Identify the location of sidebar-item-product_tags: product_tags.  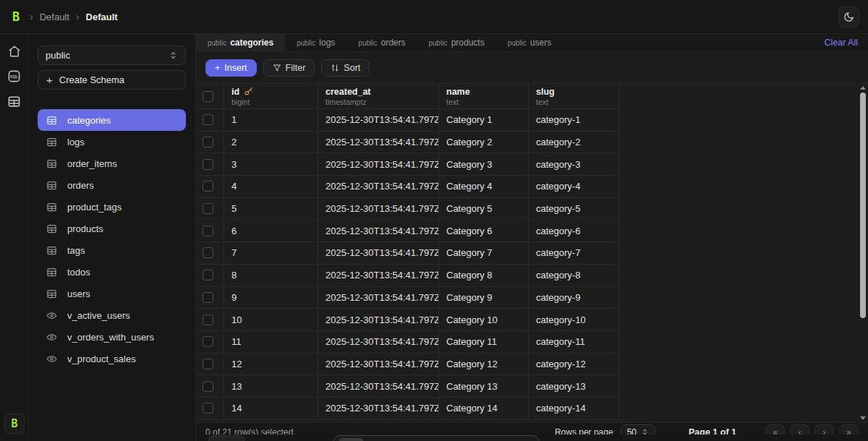
(111, 207).